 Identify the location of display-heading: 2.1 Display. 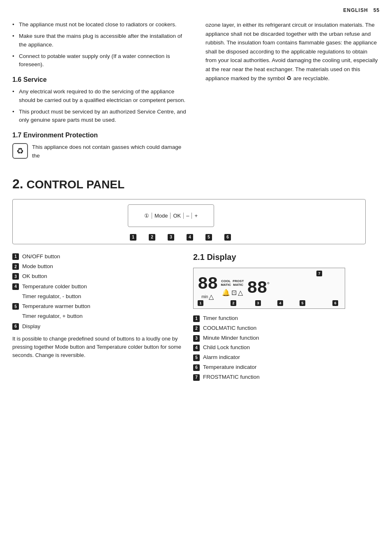
(275, 257).